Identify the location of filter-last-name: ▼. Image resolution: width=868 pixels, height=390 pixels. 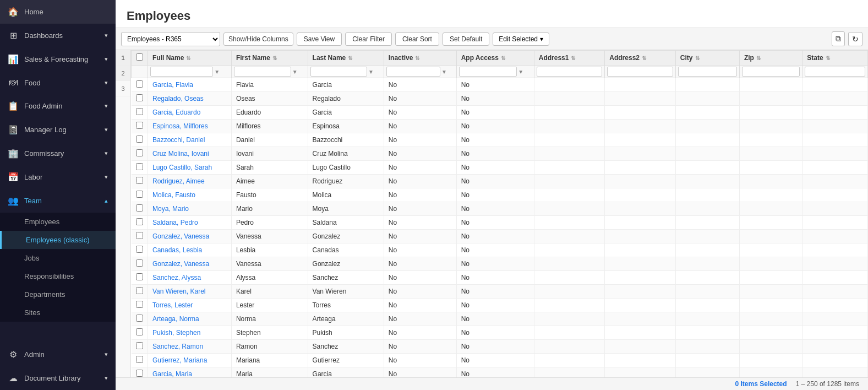
(346, 72).